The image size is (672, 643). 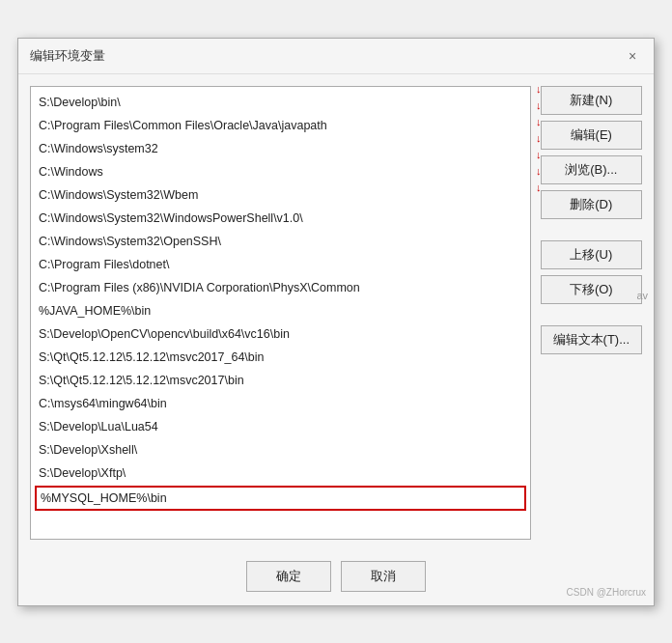 I want to click on close-button: ×, so click(x=632, y=56).